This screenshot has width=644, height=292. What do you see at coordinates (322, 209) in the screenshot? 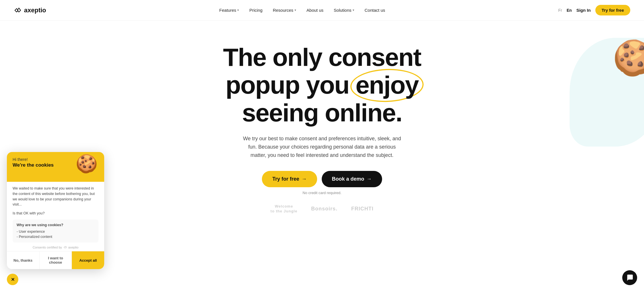
I see `partner-logos: Welcometo the Jungle Bonsoirs. FRICHTI` at bounding box center [322, 209].